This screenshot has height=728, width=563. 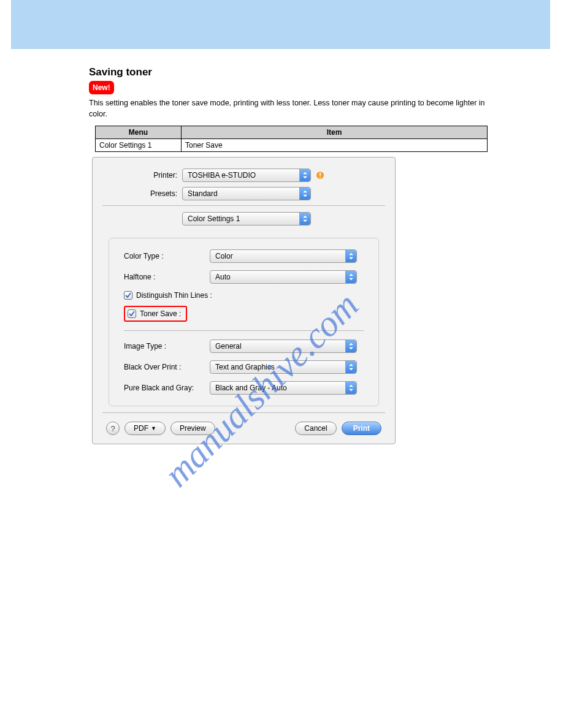 I want to click on pane-value: Color Settings 1, so click(x=241, y=219).